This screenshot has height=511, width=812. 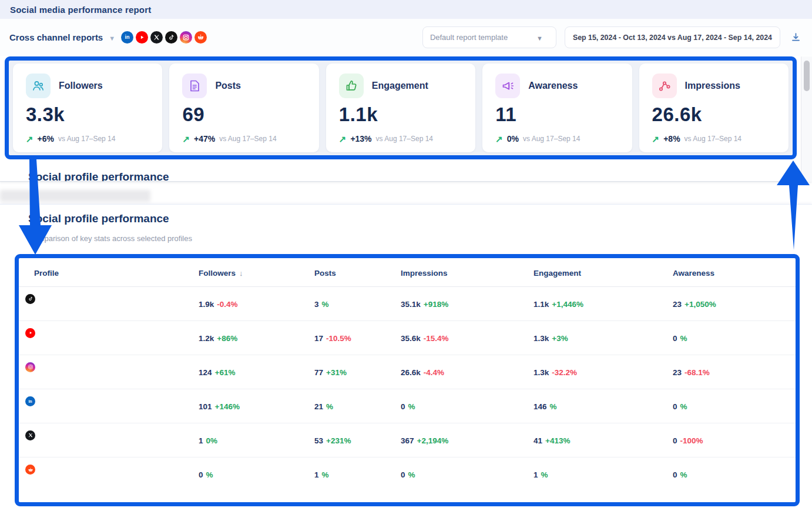 What do you see at coordinates (206, 373) in the screenshot?
I see `metric-value: 124` at bounding box center [206, 373].